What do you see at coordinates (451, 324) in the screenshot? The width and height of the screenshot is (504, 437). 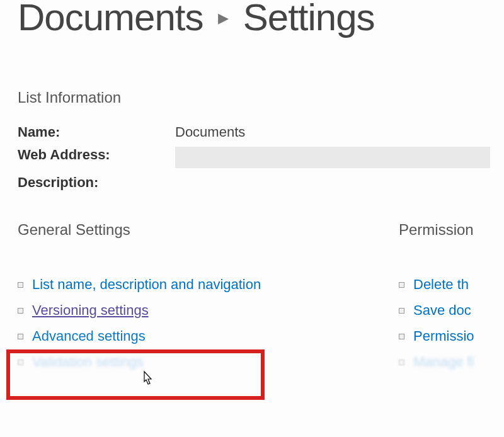 I see `permissions-link-list: Delete th Save doc Permissio Manage fi` at bounding box center [451, 324].